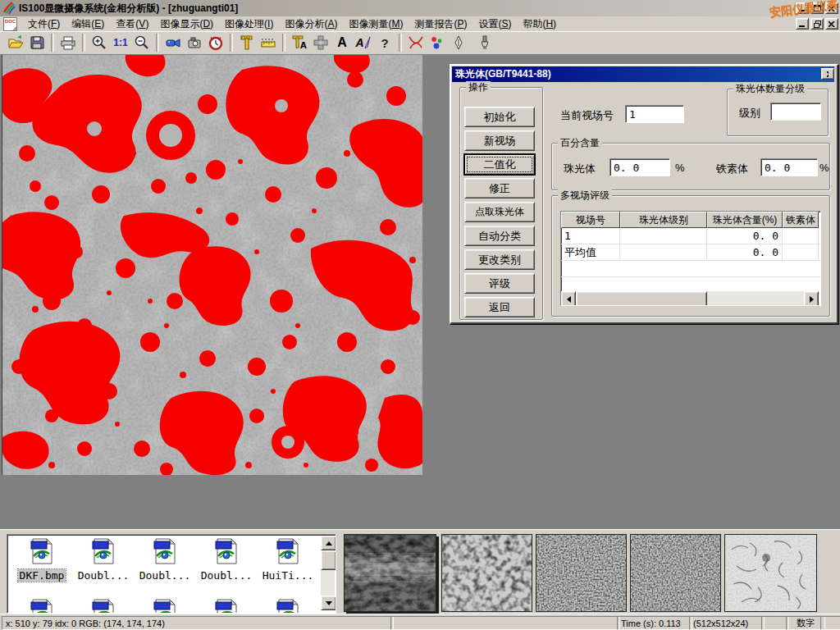 The width and height of the screenshot is (840, 630). I want to click on scroll-down-button, so click(328, 603).